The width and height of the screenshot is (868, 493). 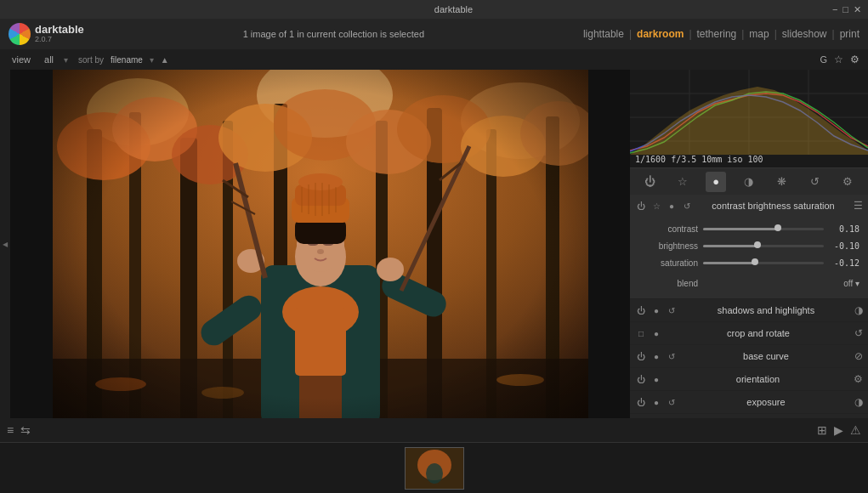 What do you see at coordinates (604, 34) in the screenshot?
I see `nav-lighttable: lighttable` at bounding box center [604, 34].